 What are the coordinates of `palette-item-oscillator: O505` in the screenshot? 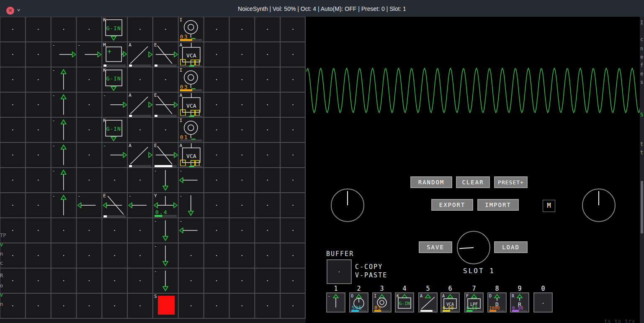 It's located at (359, 302).